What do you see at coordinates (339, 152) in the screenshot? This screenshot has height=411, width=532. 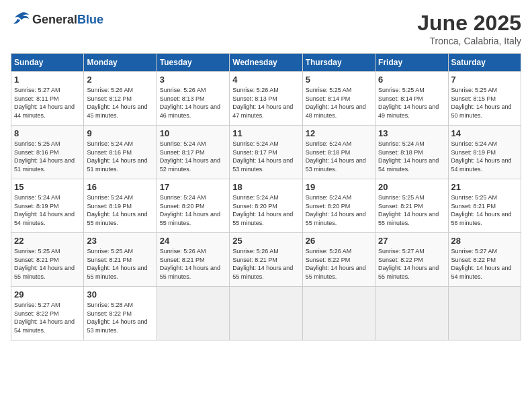 I see `table-row: 12 Sunrise: 5:24 AM Sunset: 8:18 PM Dayl…` at bounding box center [339, 152].